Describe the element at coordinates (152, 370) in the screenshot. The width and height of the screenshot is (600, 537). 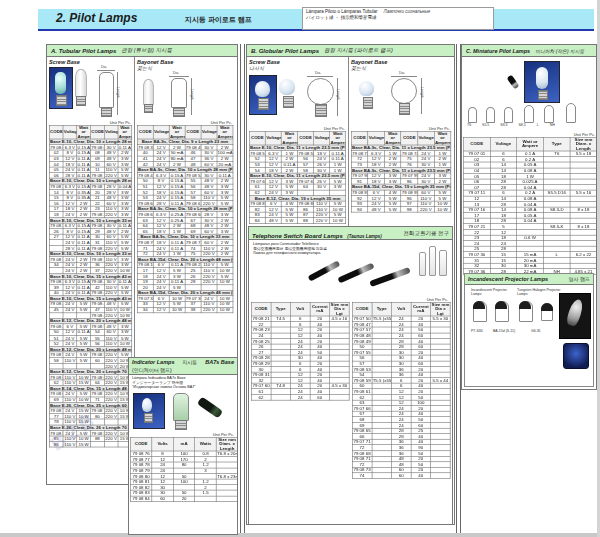
I see `indicator-subtitle-korean: (인디케이터 램프)` at that location.